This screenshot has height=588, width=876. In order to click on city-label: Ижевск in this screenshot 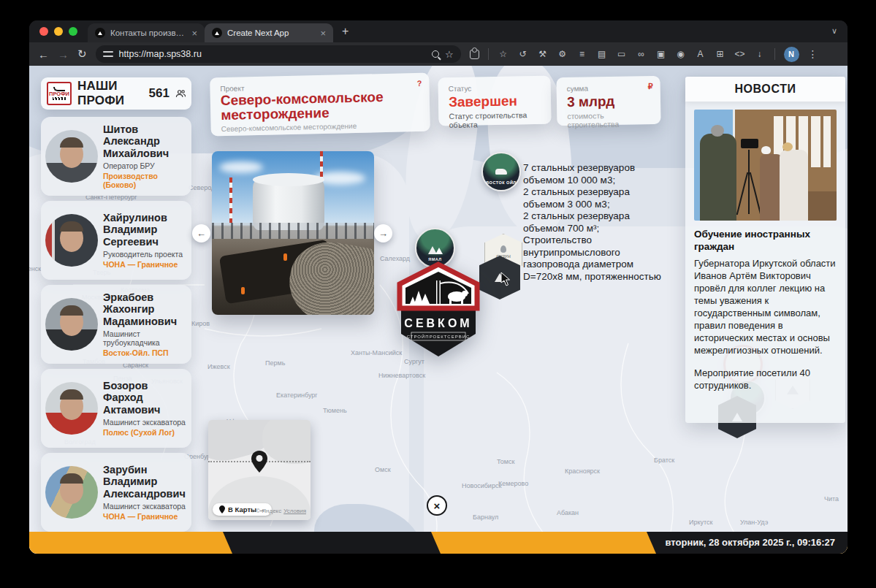, I will do `click(219, 367)`.